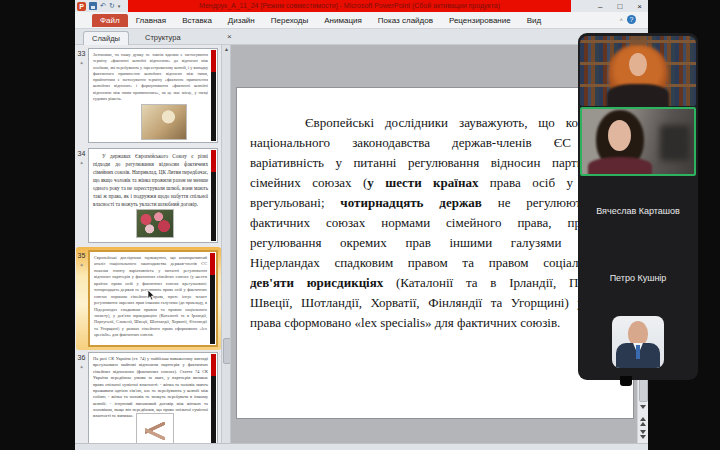 This screenshot has height=450, width=720. Describe the element at coordinates (626, 381) in the screenshot. I see `panel-handle` at that location.